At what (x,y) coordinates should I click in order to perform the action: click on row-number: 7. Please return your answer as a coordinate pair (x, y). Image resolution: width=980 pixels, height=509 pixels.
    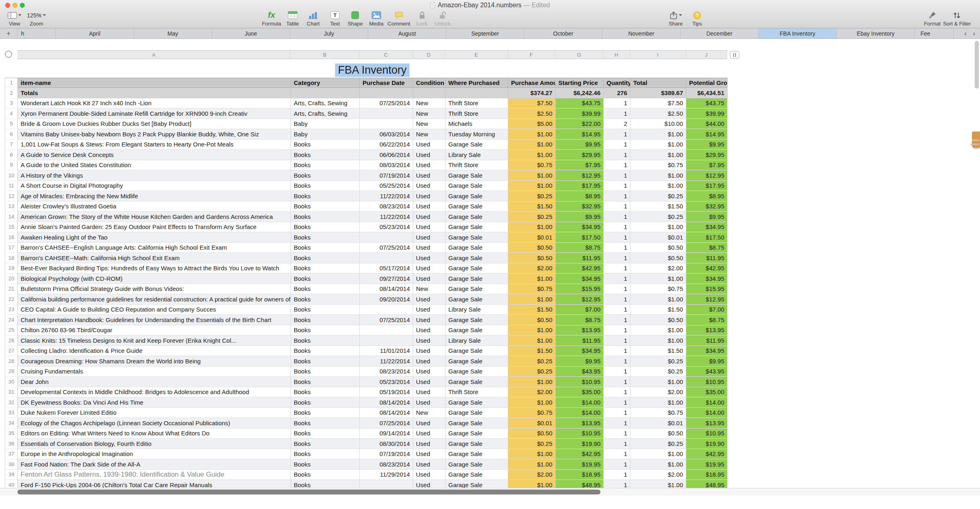
    Looking at the image, I should click on (11, 145).